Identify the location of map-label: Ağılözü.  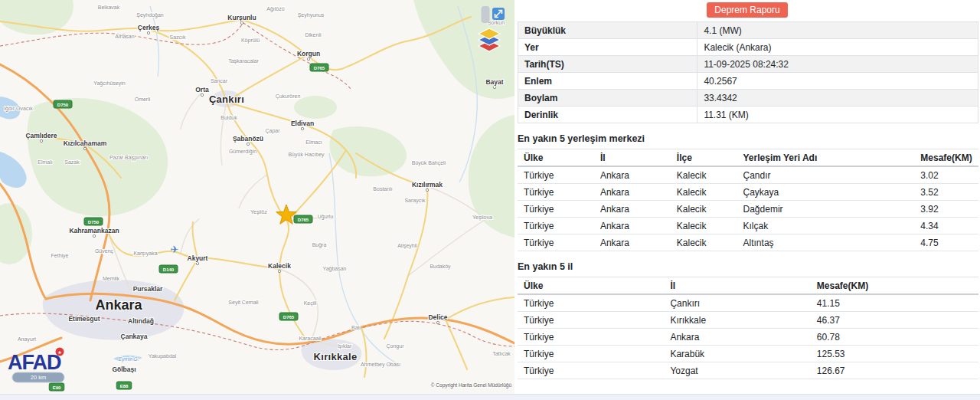
(276, 9).